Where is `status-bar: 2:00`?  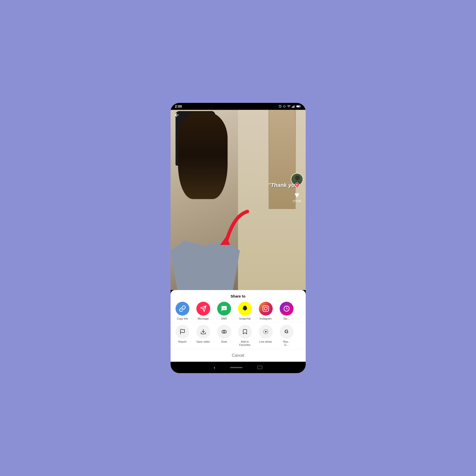
status-bar: 2:00 is located at coordinates (238, 106).